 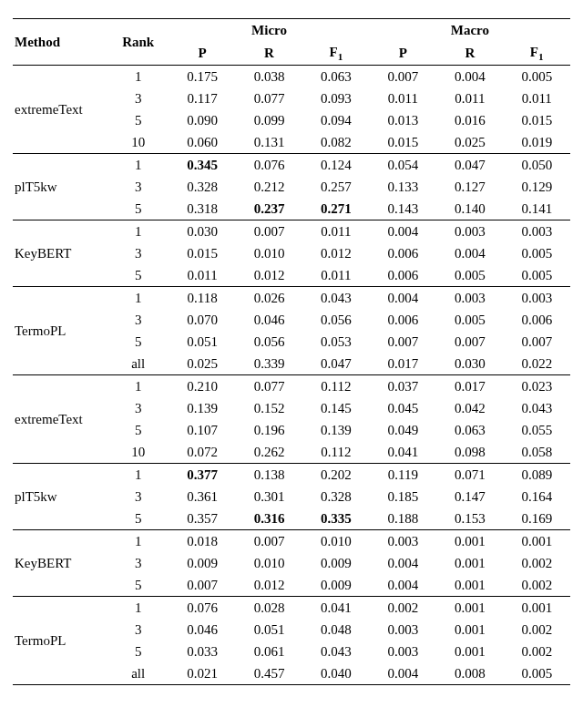 I want to click on value-cell: 0.131, so click(x=270, y=142).